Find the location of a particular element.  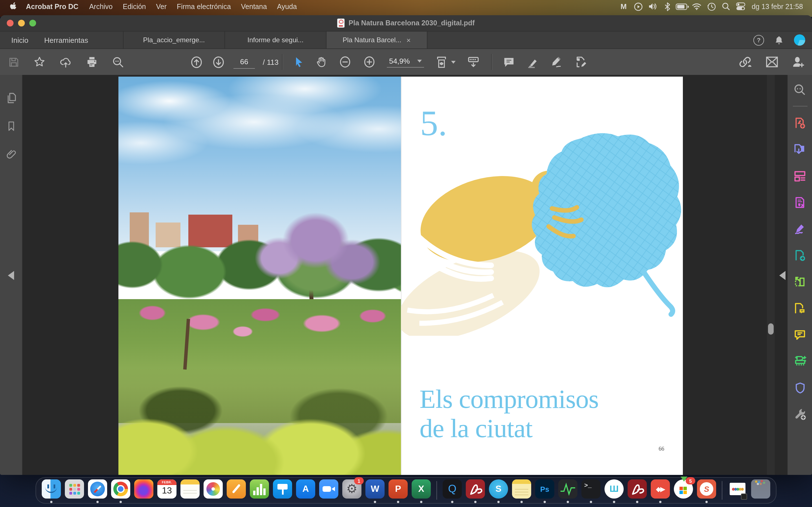

dock-excel: X is located at coordinates (421, 490).